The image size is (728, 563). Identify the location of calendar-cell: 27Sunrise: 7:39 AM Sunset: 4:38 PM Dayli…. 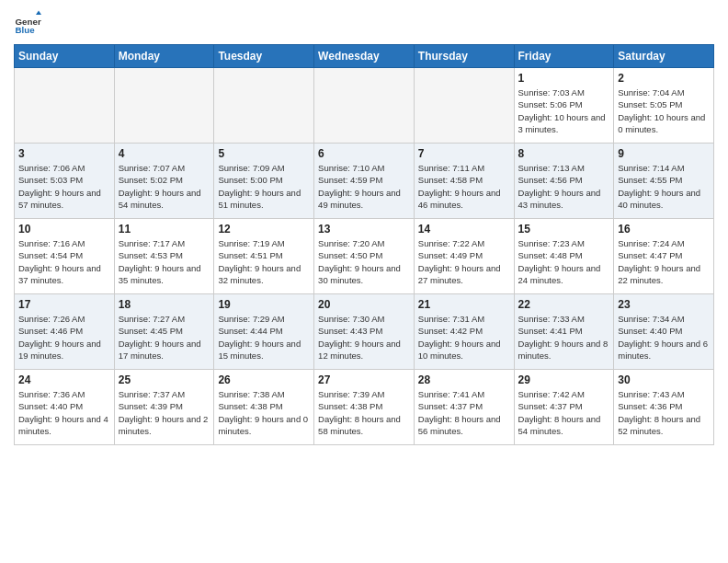
(364, 408).